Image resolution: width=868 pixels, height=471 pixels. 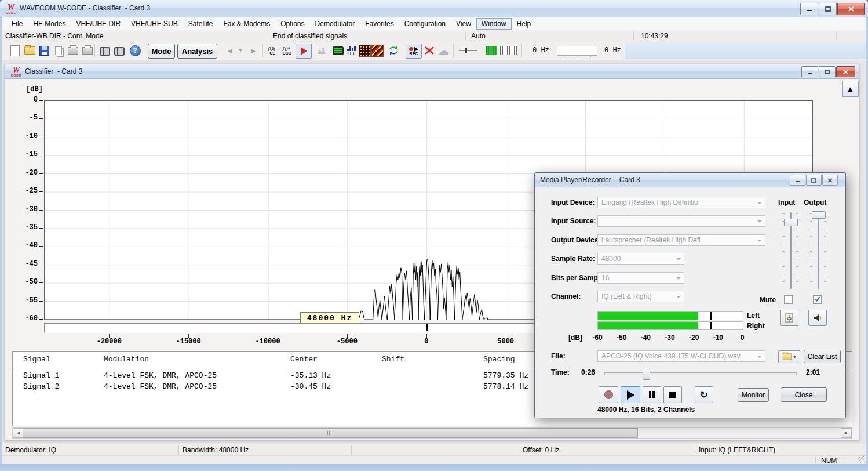 What do you see at coordinates (827, 9) in the screenshot?
I see `maximize-button` at bounding box center [827, 9].